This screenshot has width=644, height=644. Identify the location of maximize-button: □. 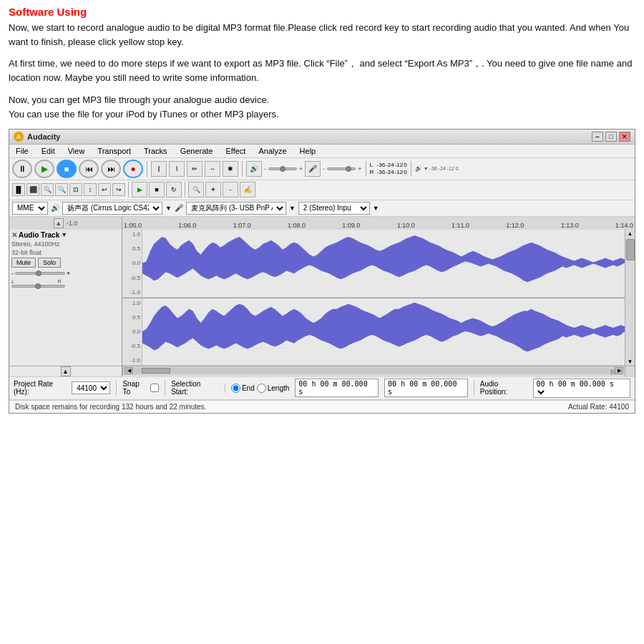
(611, 137).